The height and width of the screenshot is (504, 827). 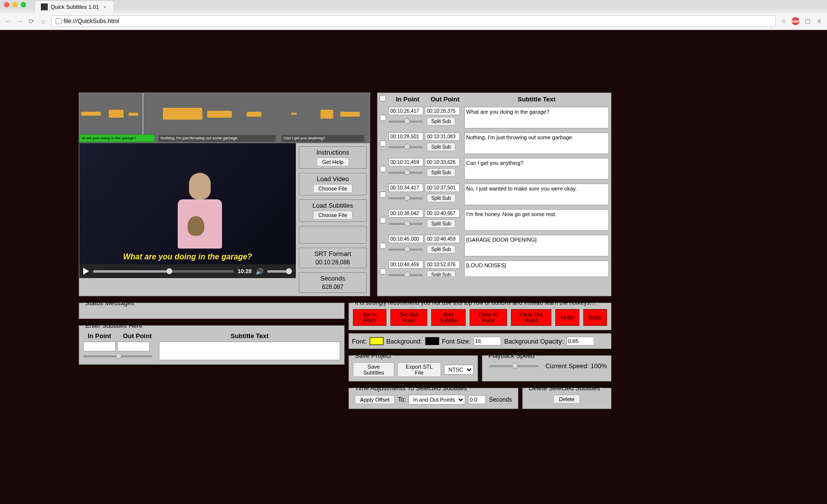 I want to click on offset-value-input, so click(x=477, y=400).